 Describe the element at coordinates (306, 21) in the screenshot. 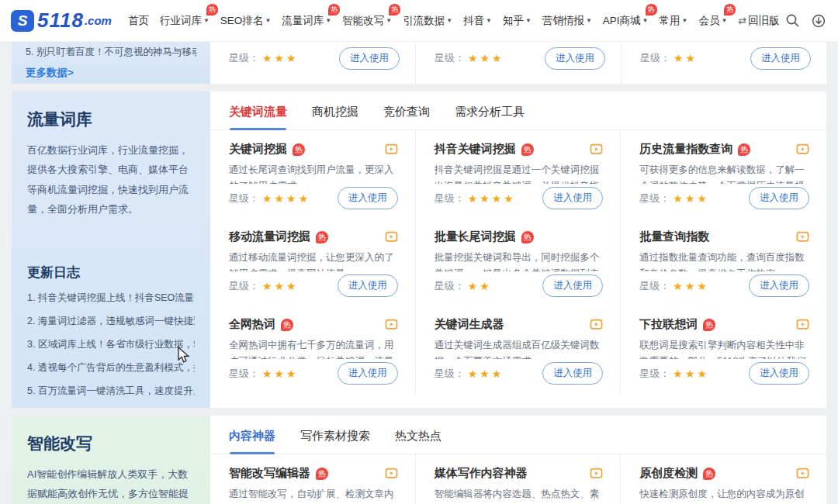

I see `nav-item-traffic-lexicon: 流量词库▼热` at that location.